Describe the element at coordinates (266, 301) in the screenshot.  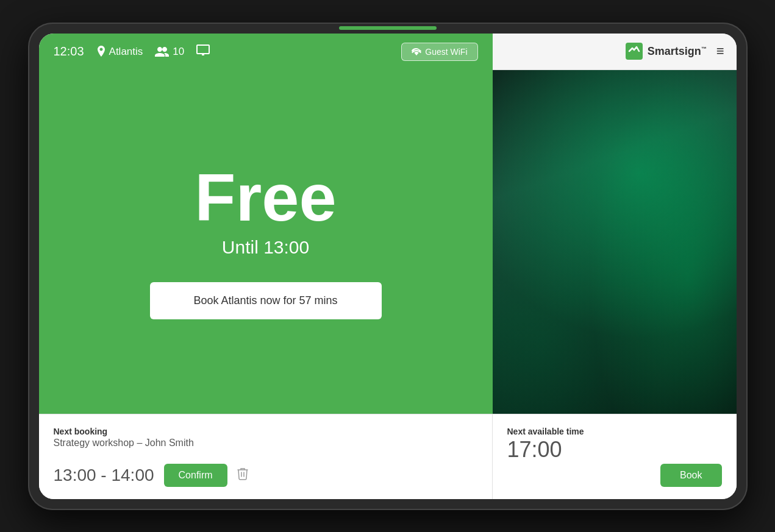
I see `book-now-button: Book Atlantis now for 57 mins` at that location.